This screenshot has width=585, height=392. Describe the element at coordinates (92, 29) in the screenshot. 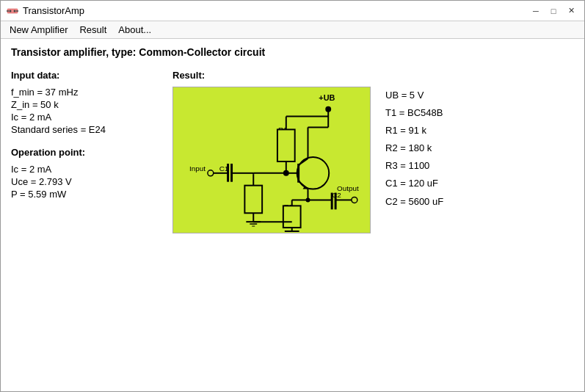

I see `menu-result: Result` at that location.